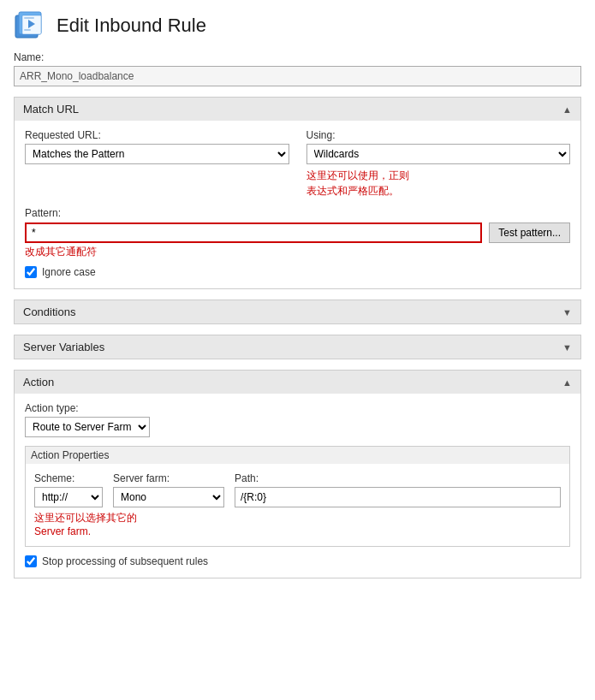 The height and width of the screenshot is (700, 595). What do you see at coordinates (68, 272) in the screenshot?
I see `ignore-case-label: Ignore case` at bounding box center [68, 272].